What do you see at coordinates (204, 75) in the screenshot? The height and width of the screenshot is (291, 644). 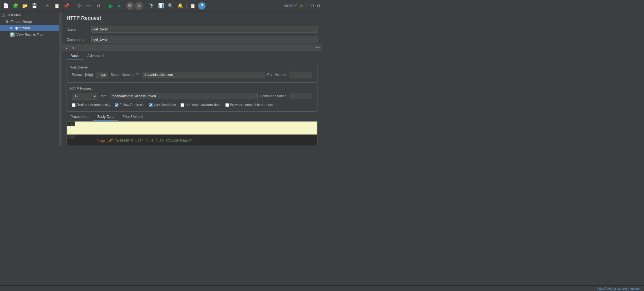 I see `server-input` at bounding box center [204, 75].